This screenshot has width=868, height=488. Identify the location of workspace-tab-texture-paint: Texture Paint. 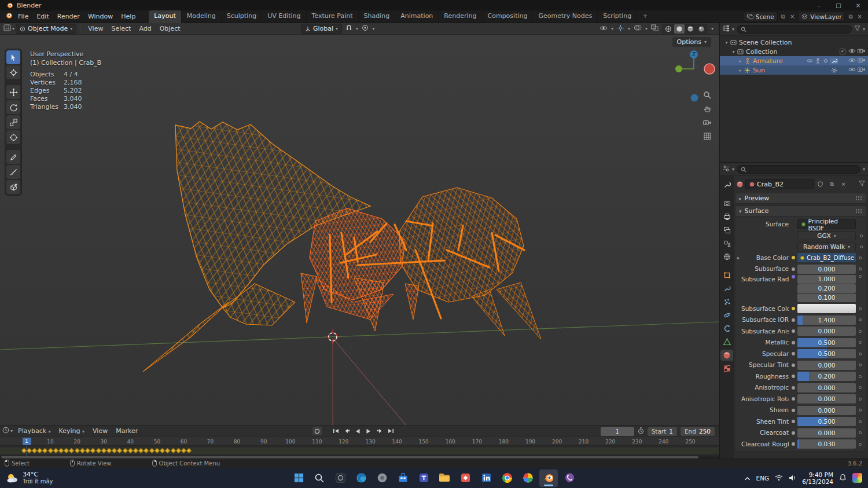
(333, 17).